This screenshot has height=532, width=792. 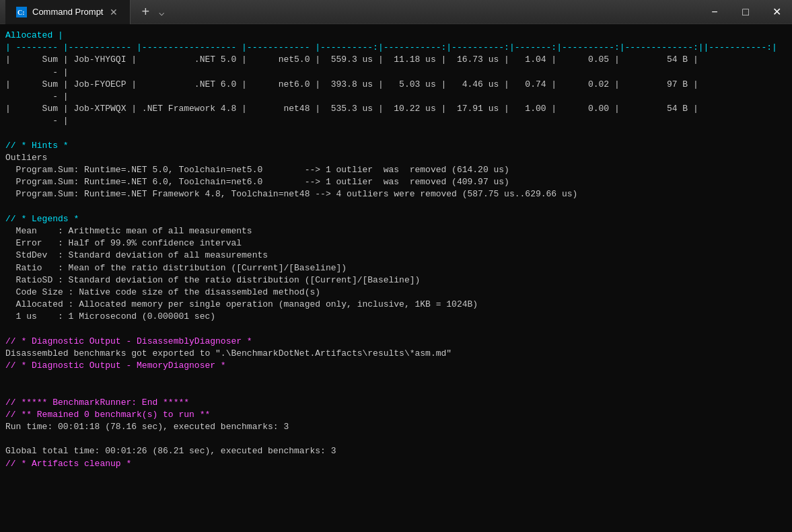 I want to click on hints-header: // * Hints *, so click(x=37, y=145).